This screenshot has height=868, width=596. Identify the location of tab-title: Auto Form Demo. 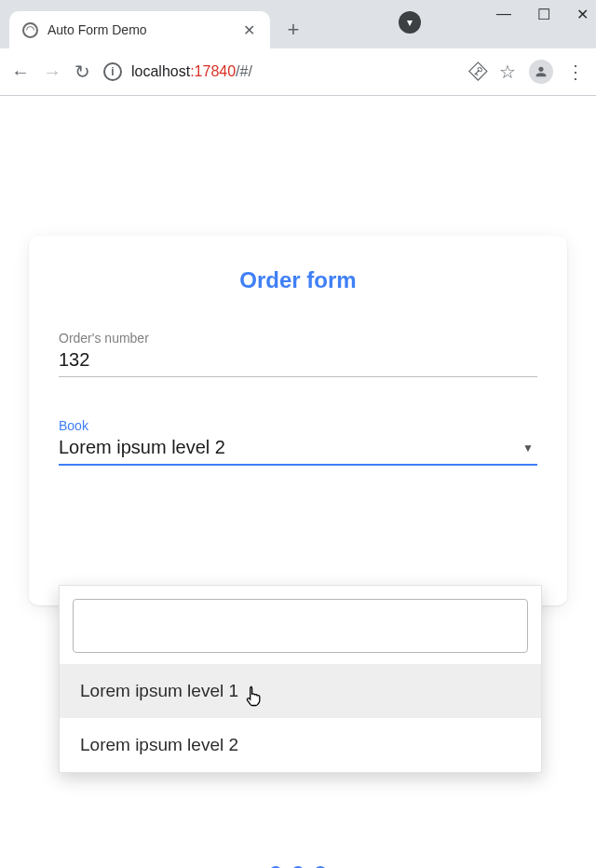
(139, 30).